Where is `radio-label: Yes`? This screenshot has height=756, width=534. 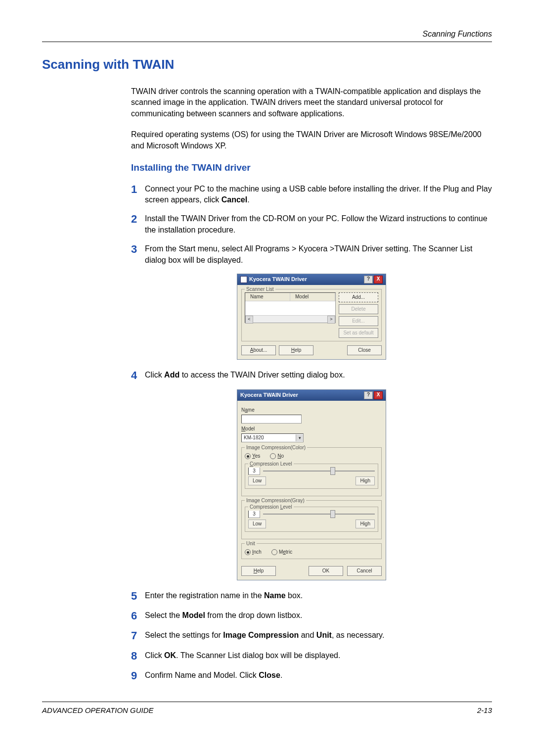 radio-label: Yes is located at coordinates (256, 456).